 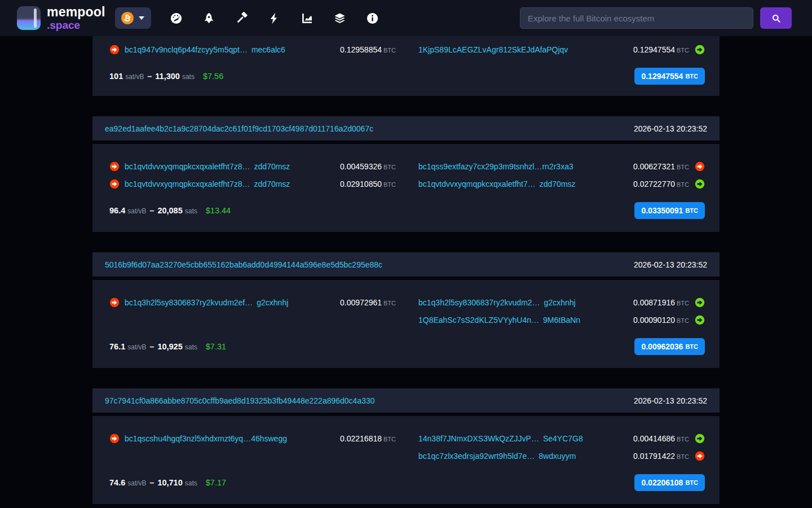 What do you see at coordinates (188, 303) in the screenshot?
I see `input-address-link: bc1q3h2l5sy8306837ry2kvudm2ef…` at bounding box center [188, 303].